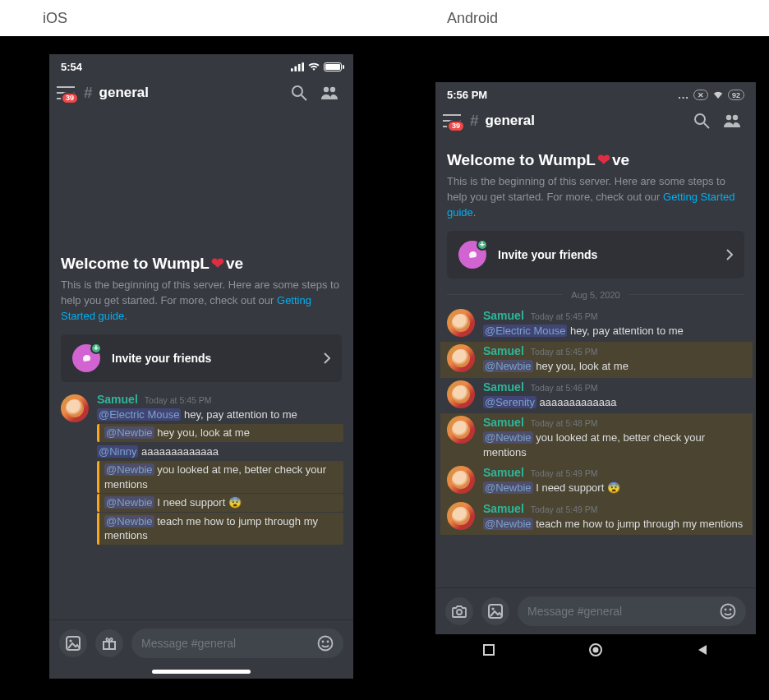  What do you see at coordinates (201, 672) in the screenshot?
I see `home-indicator` at bounding box center [201, 672].